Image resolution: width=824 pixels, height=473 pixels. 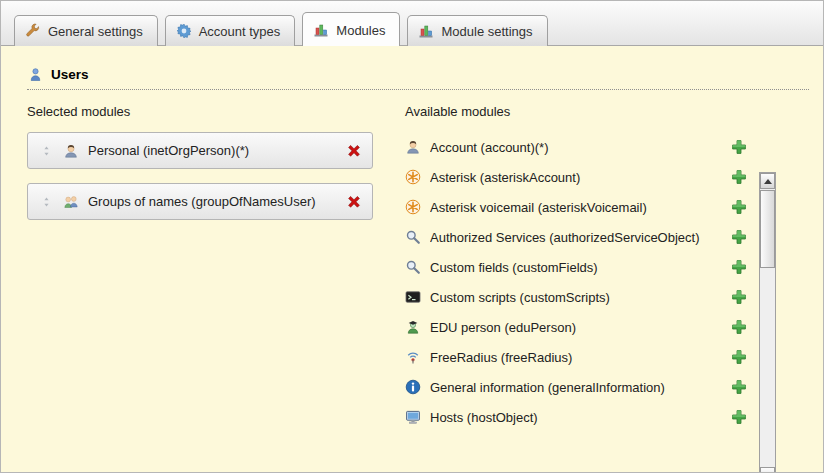 I want to click on module-label: Personal (inetOrgPerson)(*), so click(x=212, y=150).